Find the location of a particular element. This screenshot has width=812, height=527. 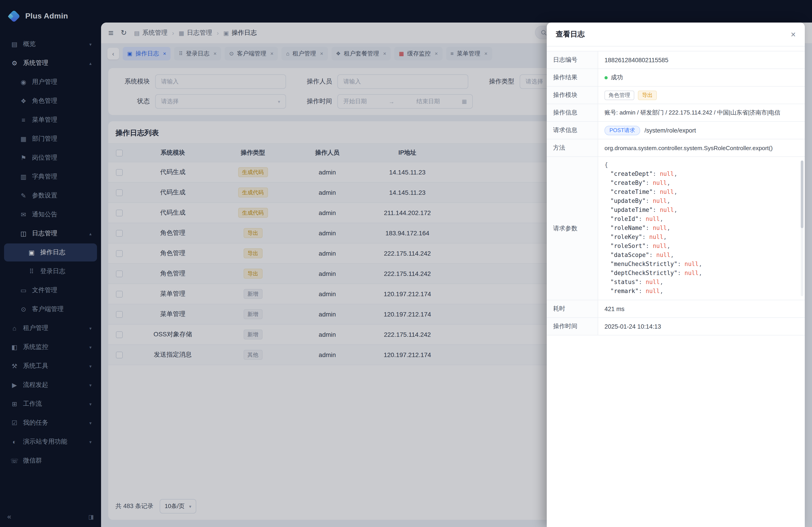

request-params-value: {"createDept": null,"createBy": null,"cr… is located at coordinates (701, 228).